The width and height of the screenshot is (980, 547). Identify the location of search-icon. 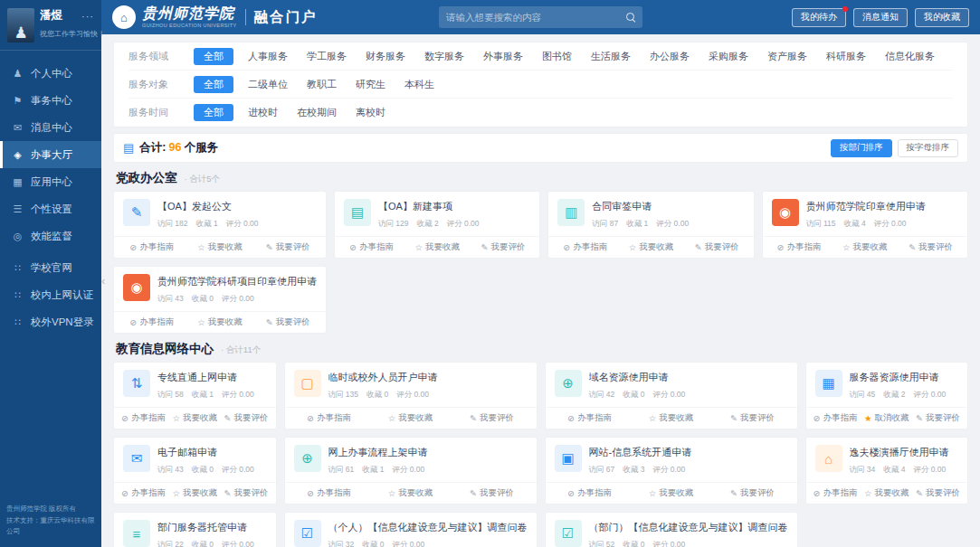
(631, 17).